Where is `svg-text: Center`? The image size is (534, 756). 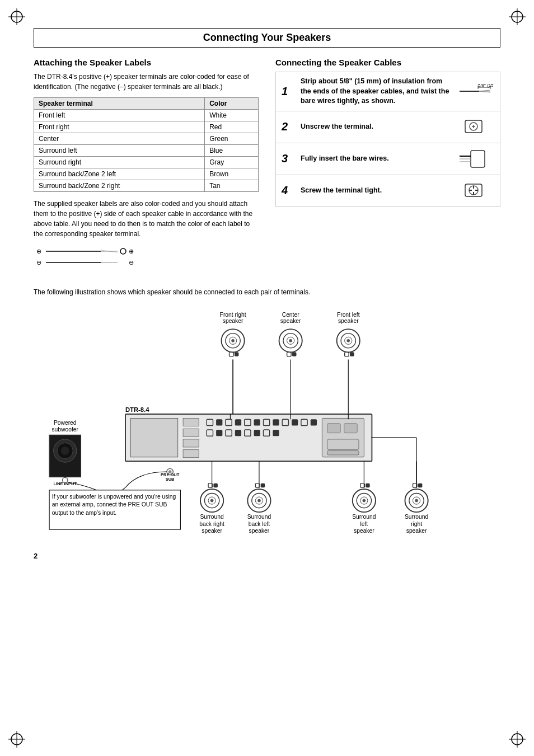 svg-text: Center is located at coordinates (291, 314).